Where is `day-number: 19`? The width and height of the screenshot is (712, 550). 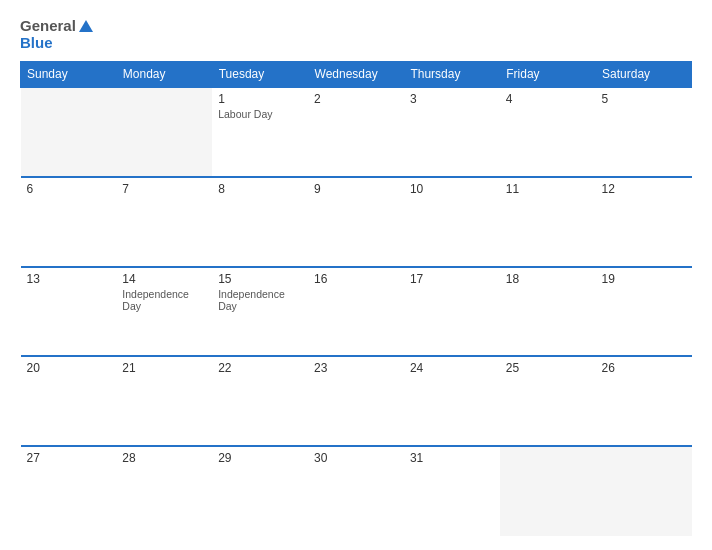 day-number: 19 is located at coordinates (644, 279).